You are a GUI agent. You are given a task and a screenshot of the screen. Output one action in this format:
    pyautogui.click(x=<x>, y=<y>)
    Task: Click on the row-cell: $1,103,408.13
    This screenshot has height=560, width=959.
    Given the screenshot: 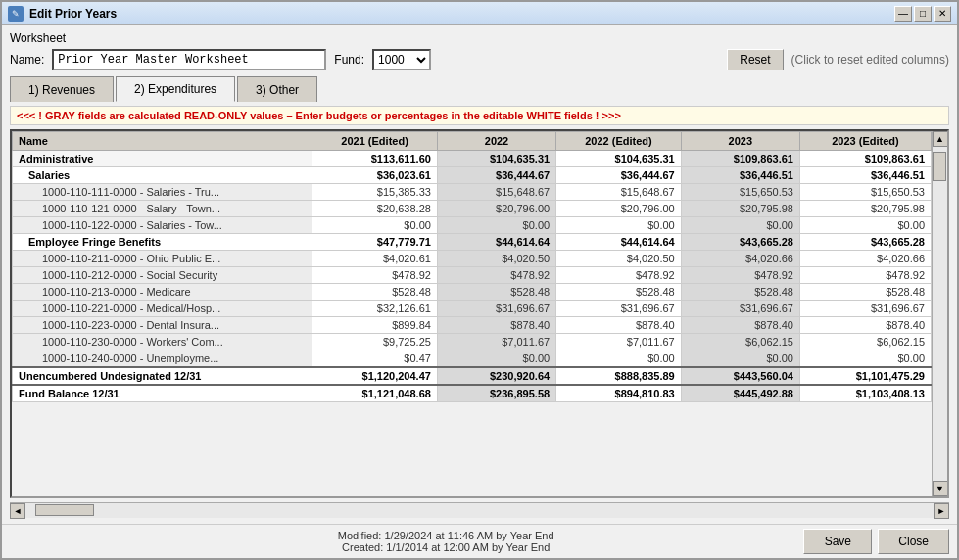 What is the action you would take?
    pyautogui.click(x=865, y=394)
    